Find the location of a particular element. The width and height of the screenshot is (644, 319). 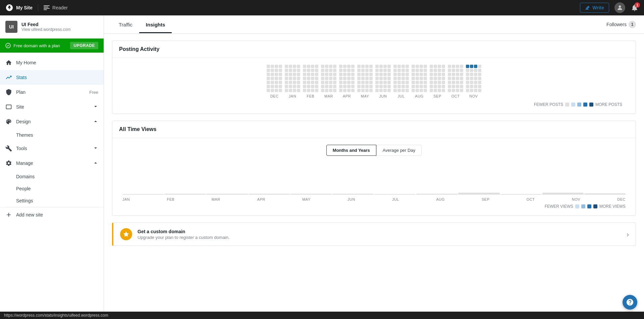

sidebar-item-tools: Tools is located at coordinates (52, 148).